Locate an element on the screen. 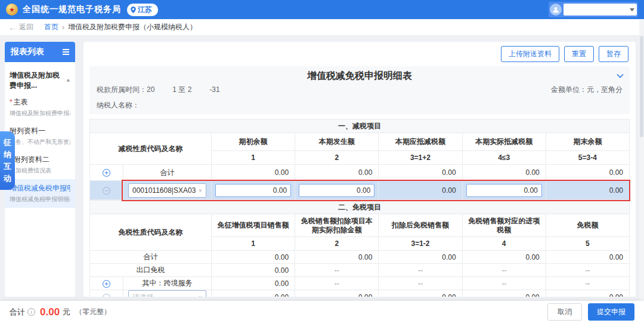 The width and height of the screenshot is (644, 323). form-header: 增值税减免税申报明细表 税款所属时间：20 1 至 2 -31 金额单位：元，至… is located at coordinates (360, 90).